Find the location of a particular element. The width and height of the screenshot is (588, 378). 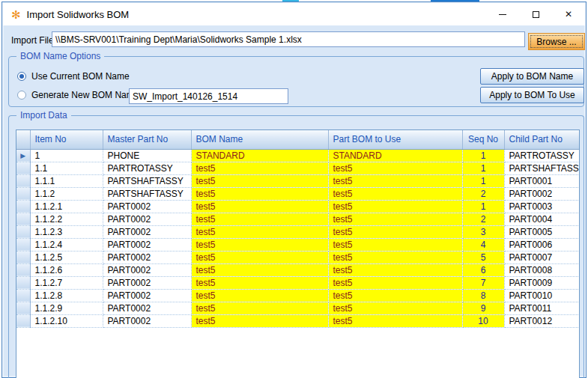

grid-cell: PART0005 is located at coordinates (542, 232).